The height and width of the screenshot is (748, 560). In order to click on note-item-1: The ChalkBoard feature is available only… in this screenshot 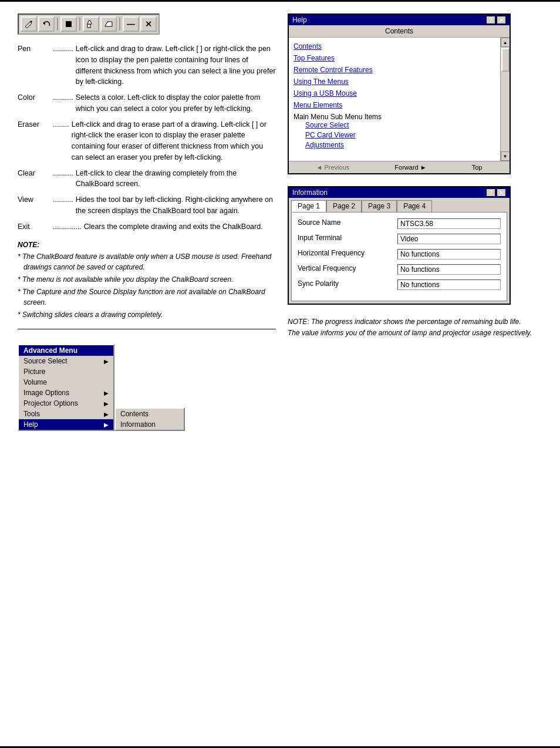, I will do `click(147, 262)`.